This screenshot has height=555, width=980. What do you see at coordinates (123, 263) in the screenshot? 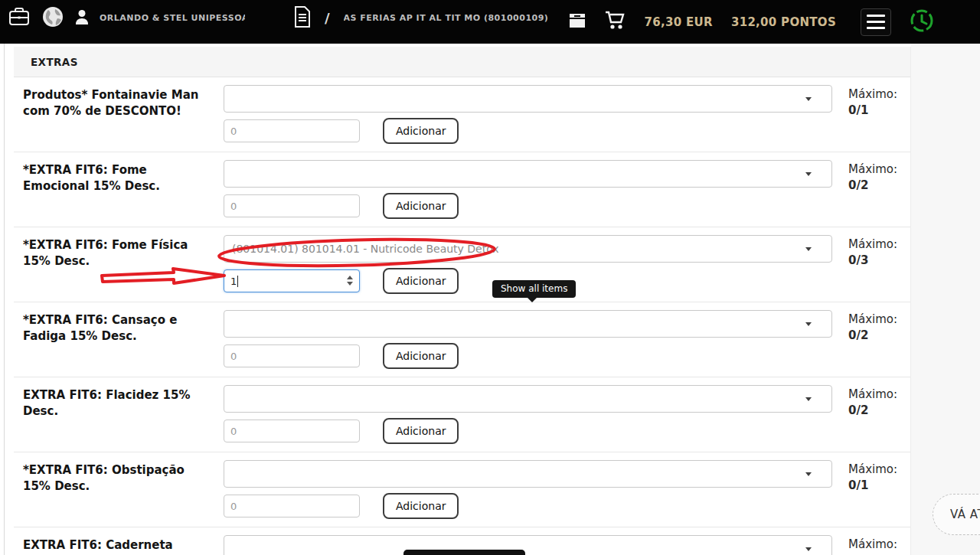
I see `extra-label: *EXTRA FIT6: Fome Física 15% Desc.` at bounding box center [123, 263].